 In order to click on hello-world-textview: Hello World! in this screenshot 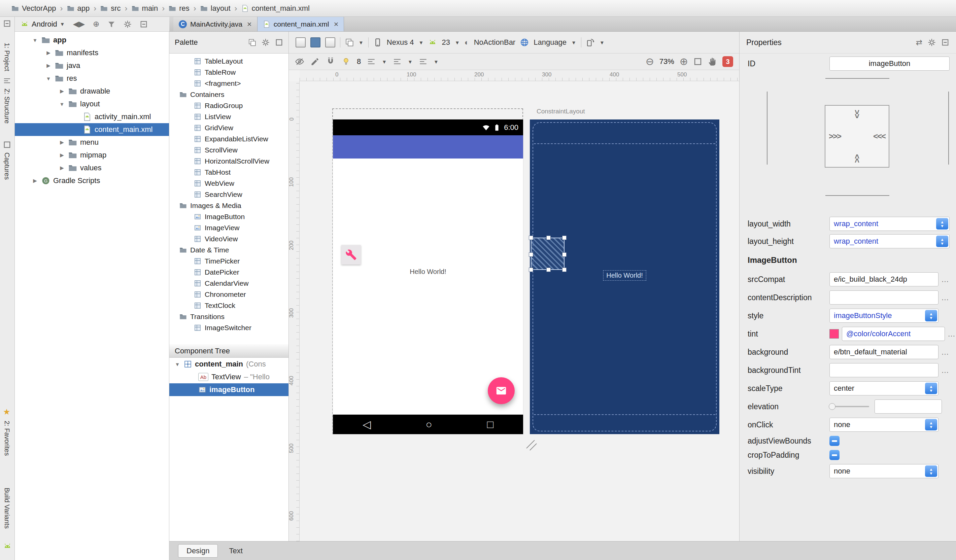, I will do `click(428, 272)`.